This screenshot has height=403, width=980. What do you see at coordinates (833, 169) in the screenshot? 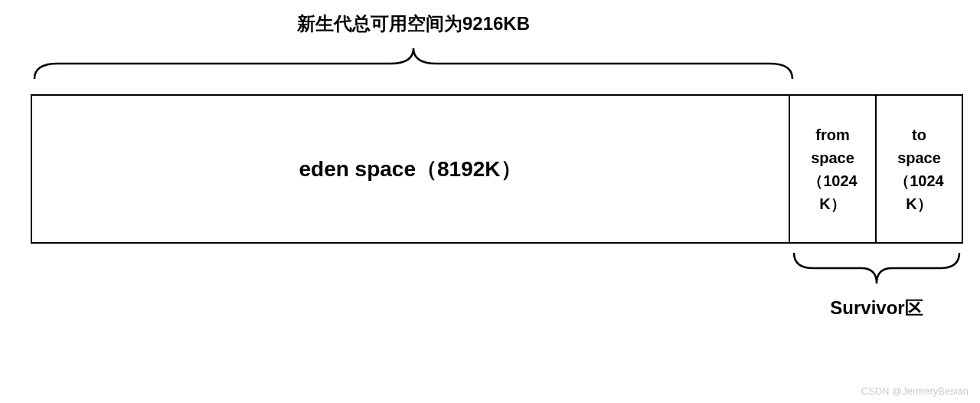
I see `from-space-box: from space （1024 K）` at bounding box center [833, 169].